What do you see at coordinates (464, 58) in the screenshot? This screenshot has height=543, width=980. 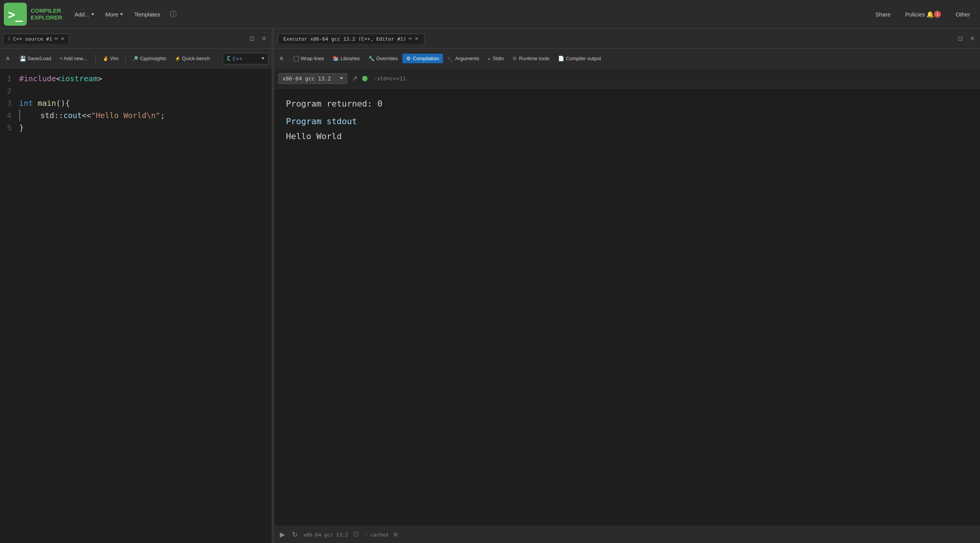 I see `exec-arguments-button: >_ Arguments` at bounding box center [464, 58].